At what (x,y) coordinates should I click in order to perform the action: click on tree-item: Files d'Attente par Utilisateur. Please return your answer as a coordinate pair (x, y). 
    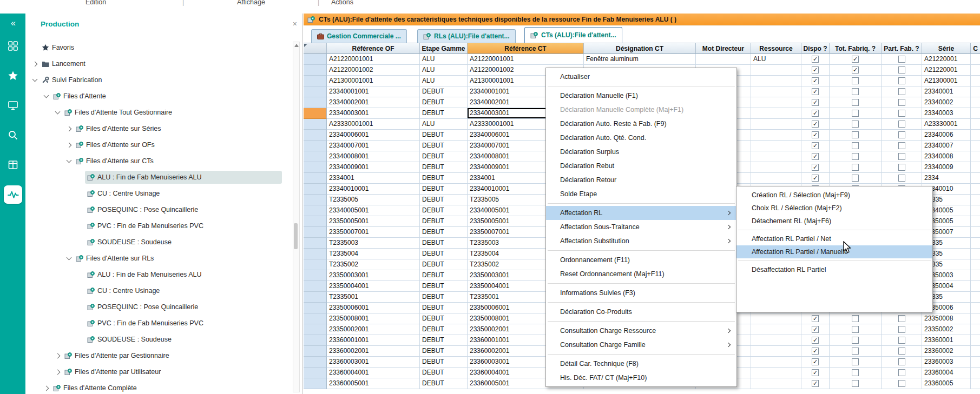
    Looking at the image, I should click on (160, 372).